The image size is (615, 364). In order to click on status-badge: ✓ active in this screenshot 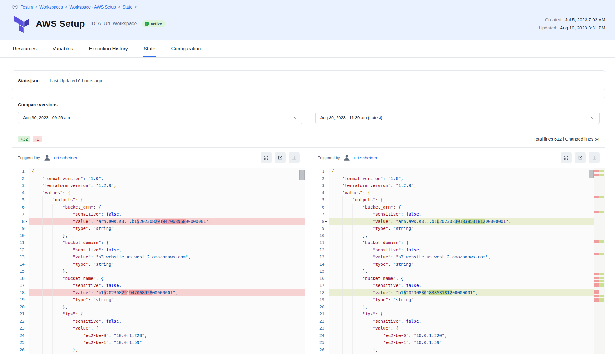, I will do `click(154, 24)`.